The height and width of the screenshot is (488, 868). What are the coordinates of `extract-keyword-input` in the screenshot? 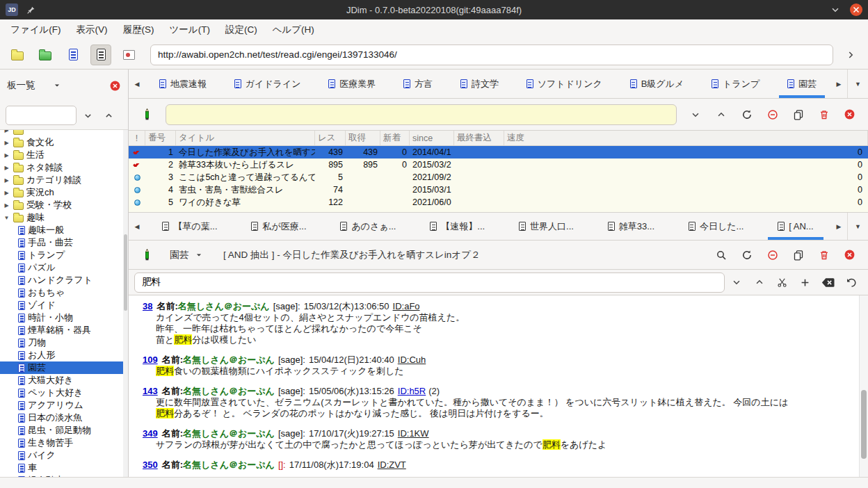 It's located at (430, 282).